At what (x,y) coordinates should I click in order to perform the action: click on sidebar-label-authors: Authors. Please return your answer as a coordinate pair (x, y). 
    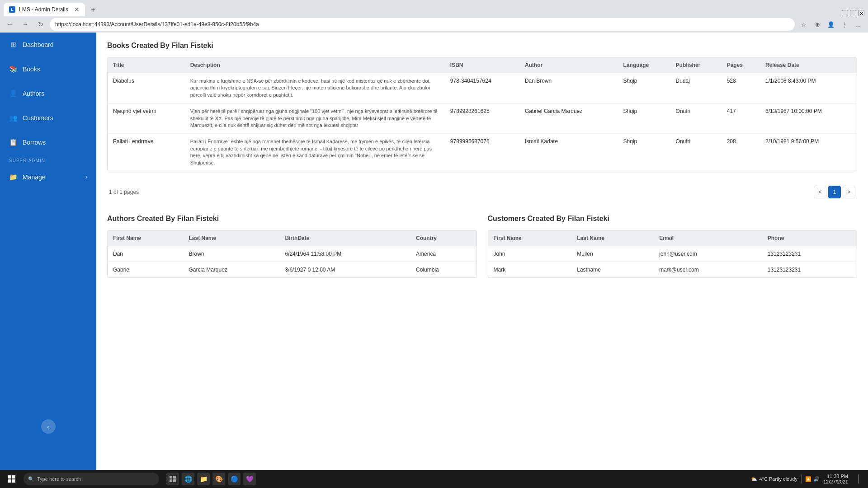
    Looking at the image, I should click on (33, 94).